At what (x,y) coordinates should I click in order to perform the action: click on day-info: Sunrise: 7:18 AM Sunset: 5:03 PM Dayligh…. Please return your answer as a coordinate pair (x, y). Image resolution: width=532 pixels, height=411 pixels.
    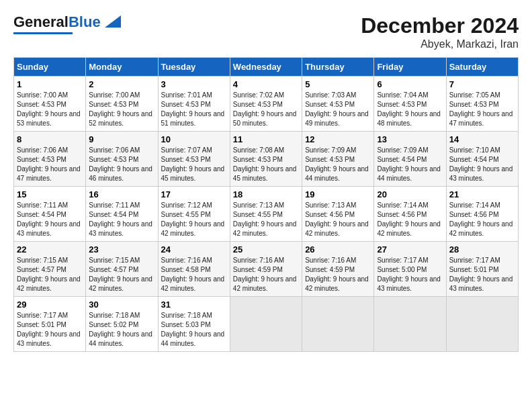
    Looking at the image, I should click on (194, 330).